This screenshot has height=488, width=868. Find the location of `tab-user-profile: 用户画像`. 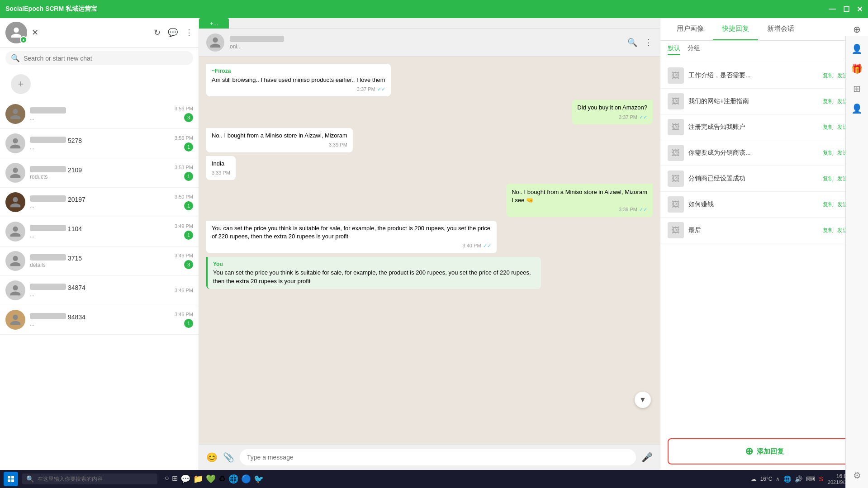

tab-user-profile: 用户画像 is located at coordinates (690, 29).